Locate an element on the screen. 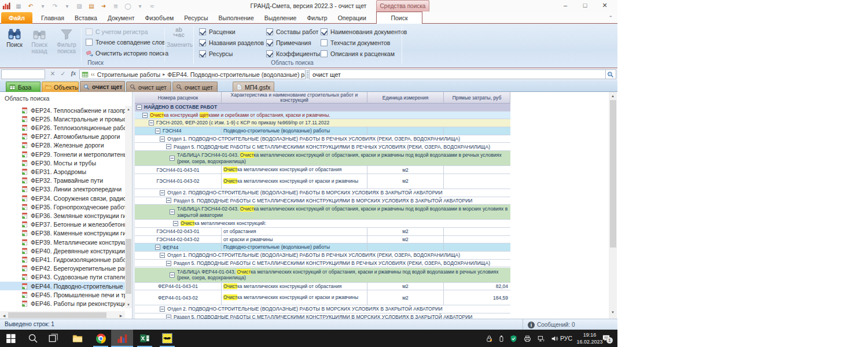 Image resolution: width=868 pixels, height=347 pixels. doc-tab-search-3: очист щет✕ is located at coordinates (149, 87).